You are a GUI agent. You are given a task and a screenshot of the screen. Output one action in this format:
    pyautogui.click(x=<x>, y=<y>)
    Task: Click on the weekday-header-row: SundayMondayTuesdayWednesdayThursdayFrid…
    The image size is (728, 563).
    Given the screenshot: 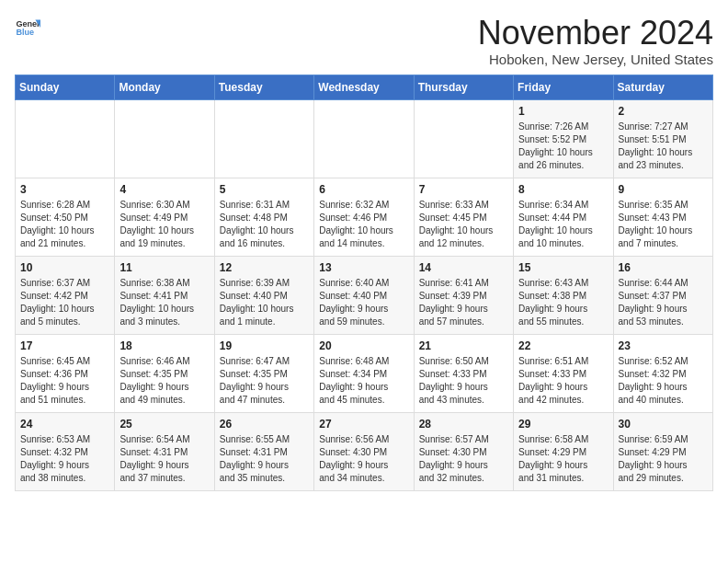 What is the action you would take?
    pyautogui.click(x=364, y=86)
    